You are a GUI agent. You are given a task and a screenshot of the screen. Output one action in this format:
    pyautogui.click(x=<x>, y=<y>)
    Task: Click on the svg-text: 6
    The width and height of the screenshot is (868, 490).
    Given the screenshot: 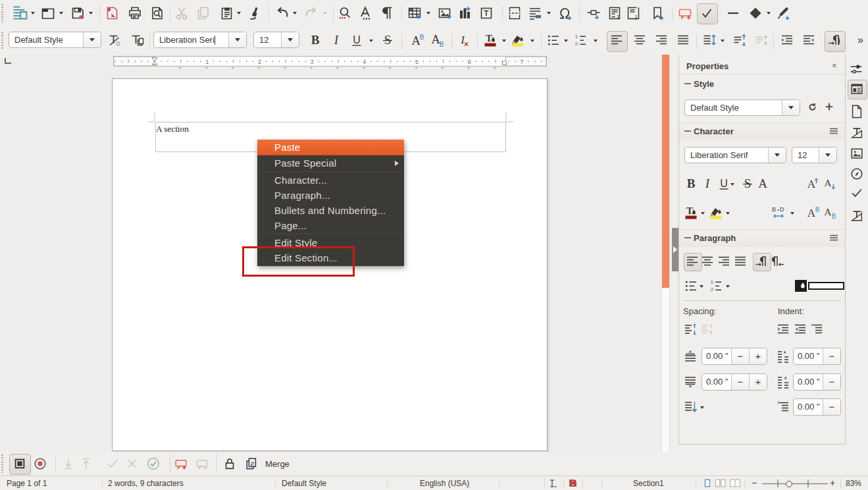 What is the action you would take?
    pyautogui.click(x=470, y=62)
    